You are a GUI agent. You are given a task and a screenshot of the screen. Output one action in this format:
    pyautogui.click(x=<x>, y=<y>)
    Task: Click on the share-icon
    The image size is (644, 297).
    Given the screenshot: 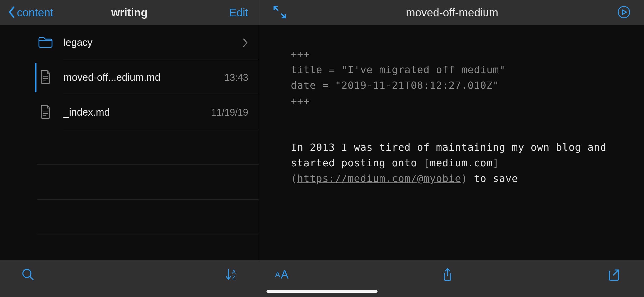 What is the action you would take?
    pyautogui.click(x=448, y=275)
    